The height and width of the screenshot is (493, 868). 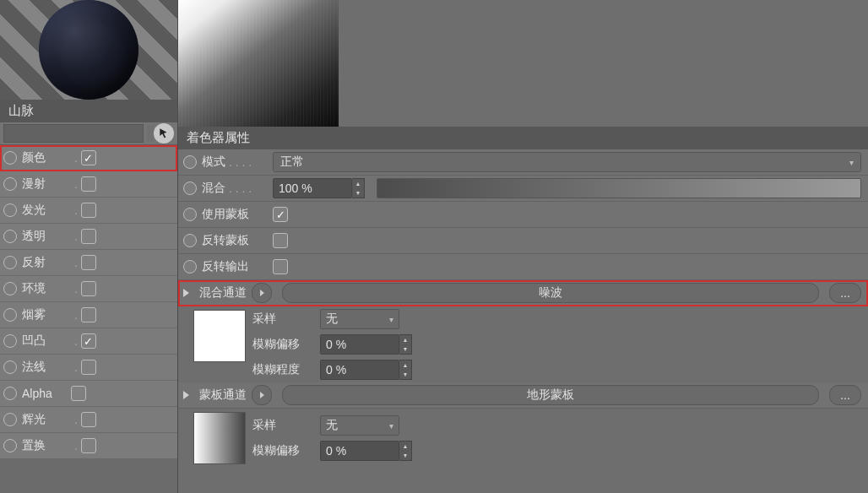 What do you see at coordinates (89, 159) in the screenshot?
I see `channel-color: 颜色 .` at bounding box center [89, 159].